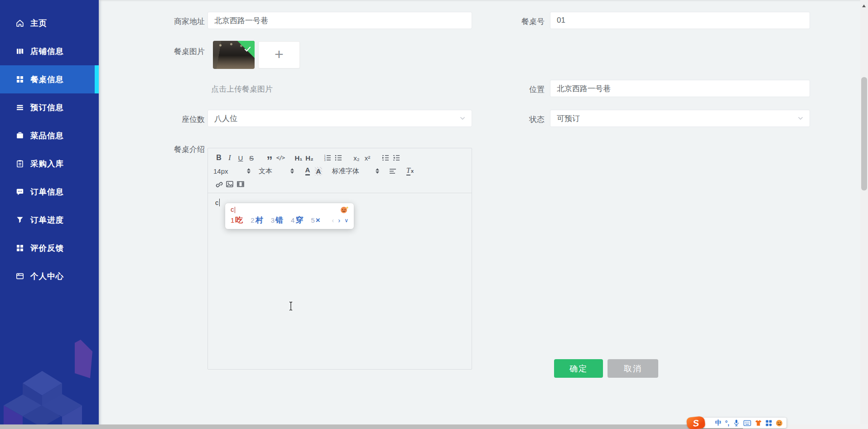 Image resolution: width=868 pixels, height=429 pixels. I want to click on sidebar-item-purchase-inbound: 采购入库, so click(49, 164).